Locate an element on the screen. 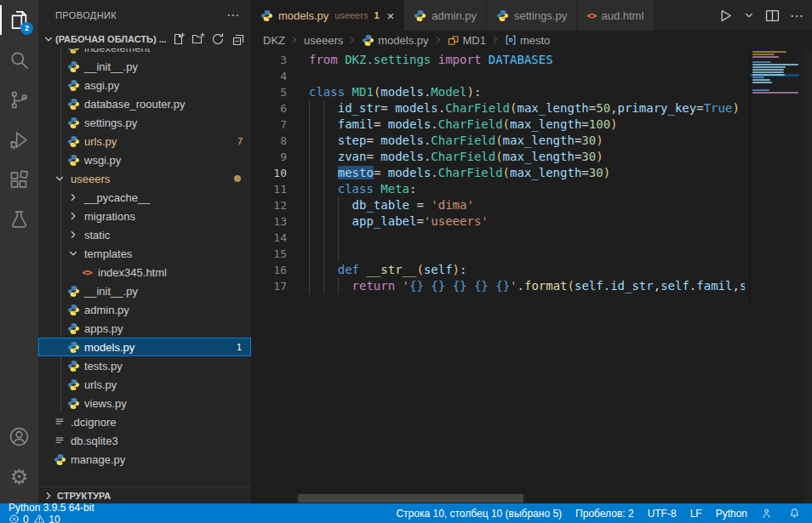 The height and width of the screenshot is (523, 812). run-button is located at coordinates (725, 15).